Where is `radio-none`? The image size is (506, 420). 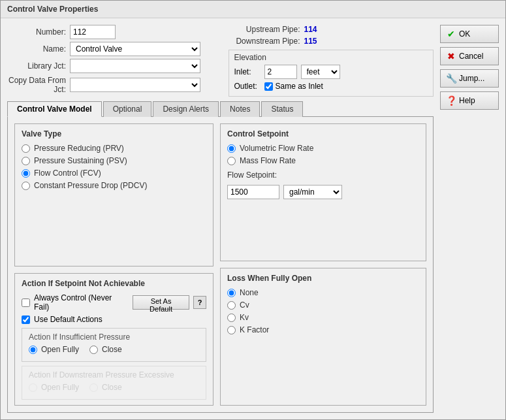 radio-none is located at coordinates (231, 293).